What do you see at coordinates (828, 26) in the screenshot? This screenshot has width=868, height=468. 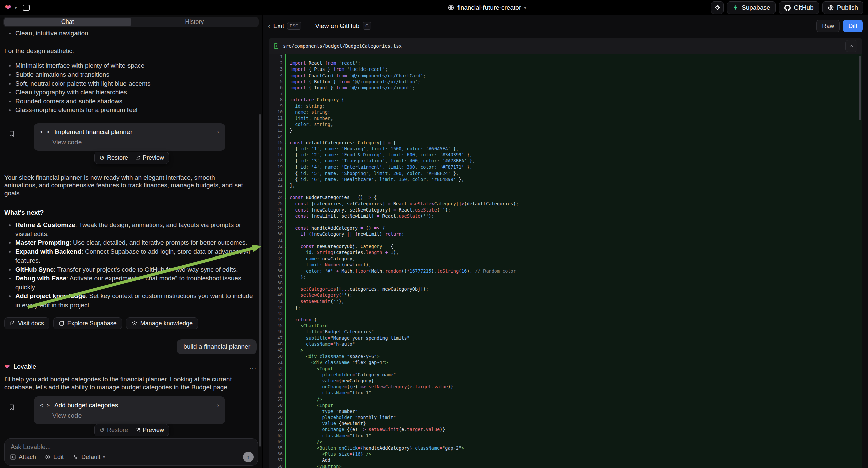 I see `raw-toggle-button: Raw` at bounding box center [828, 26].